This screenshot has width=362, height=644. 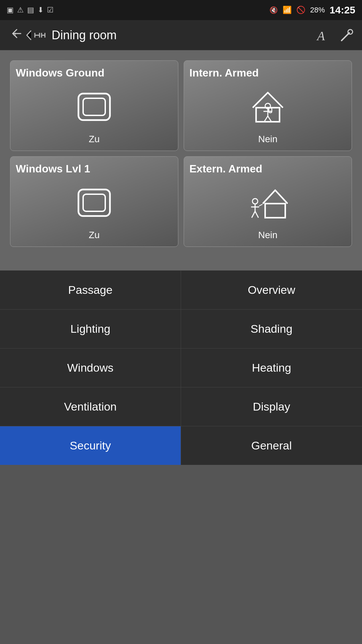 I want to click on back-button: H, so click(x=15, y=35).